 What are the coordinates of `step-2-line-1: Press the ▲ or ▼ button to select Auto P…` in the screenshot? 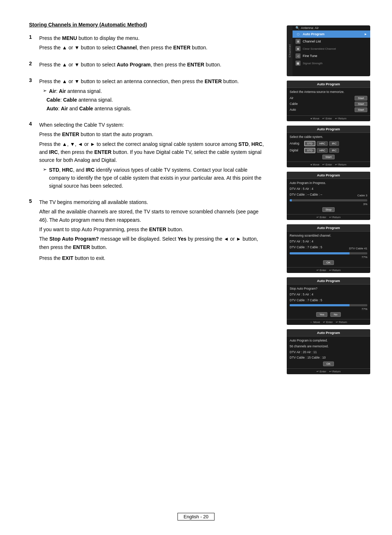 It's located at (154, 65).